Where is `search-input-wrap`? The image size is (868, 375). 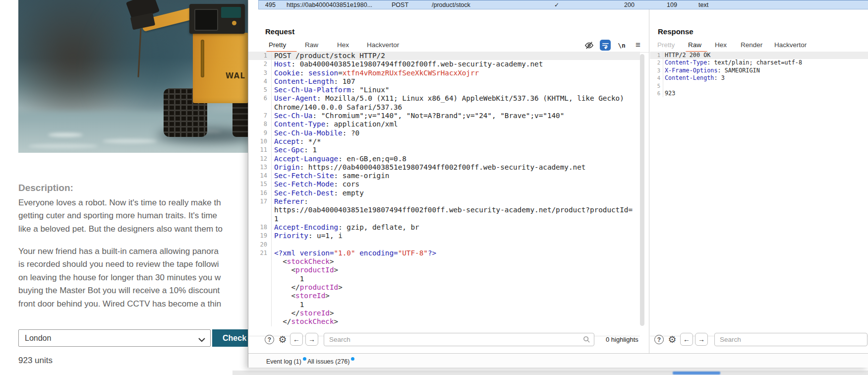
search-input-wrap is located at coordinates (791, 339).